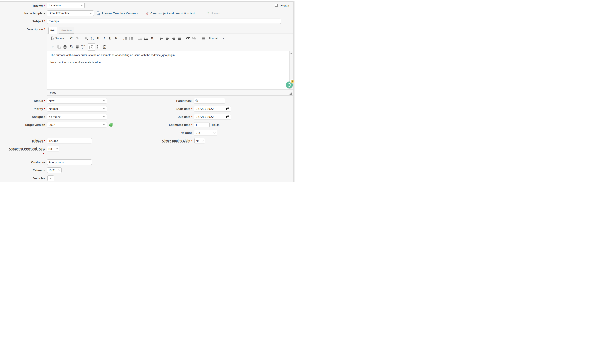 Image resolution: width=590 pixels, height=364 pixels. Describe the element at coordinates (125, 39) in the screenshot. I see `numbered-list-icon: 12` at that location.